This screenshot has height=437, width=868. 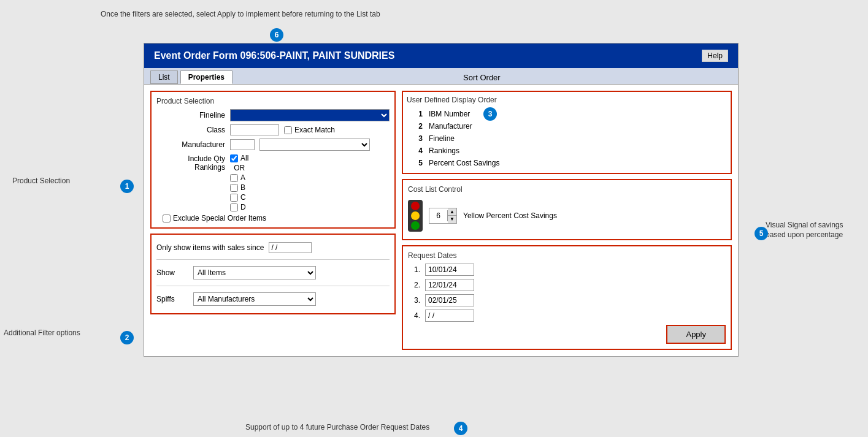 What do you see at coordinates (274, 56) in the screenshot?
I see `form-title: Event Order Form 096:506-PAINT, PAINT SU…` at bounding box center [274, 56].